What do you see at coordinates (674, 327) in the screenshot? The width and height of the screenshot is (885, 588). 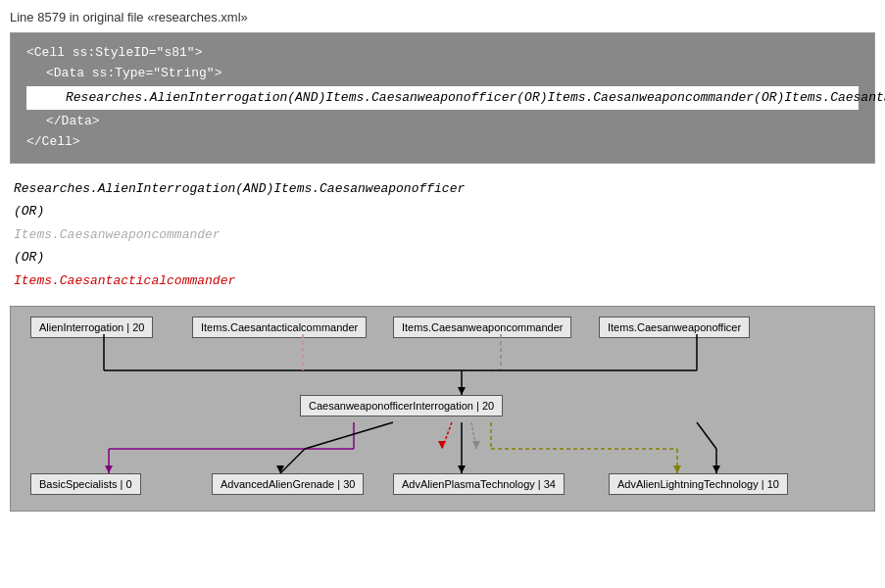 I see `node-weapon-officer: Items.Caesanweaponofficer` at bounding box center [674, 327].